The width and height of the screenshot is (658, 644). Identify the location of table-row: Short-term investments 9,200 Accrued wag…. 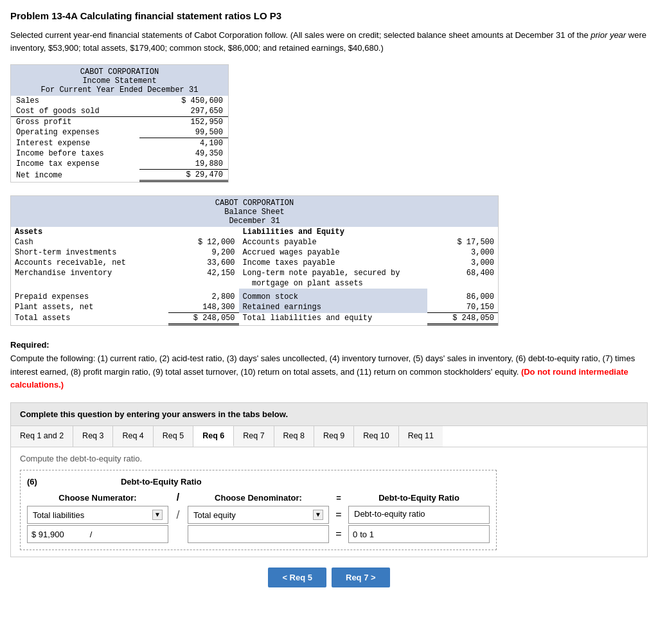
(254, 253).